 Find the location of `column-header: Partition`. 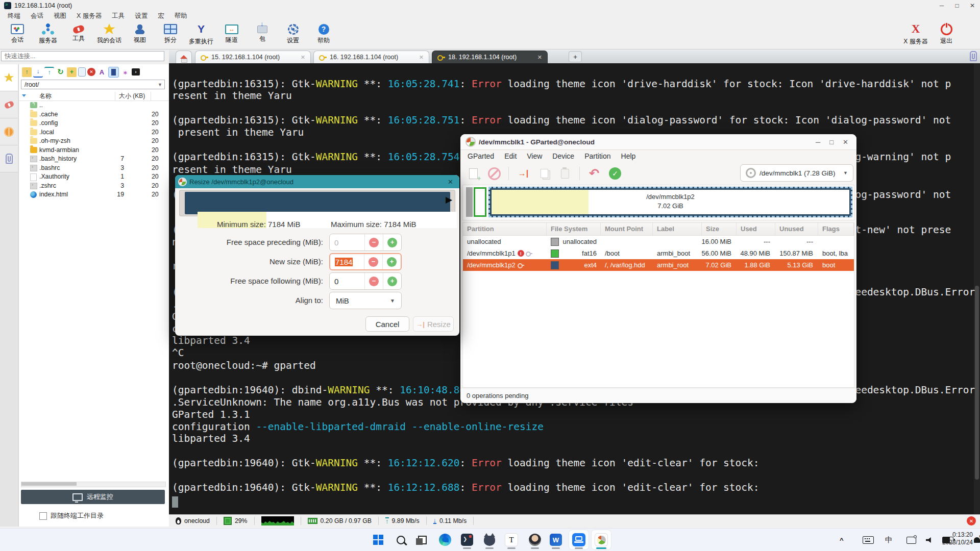

column-header: Partition is located at coordinates (505, 229).